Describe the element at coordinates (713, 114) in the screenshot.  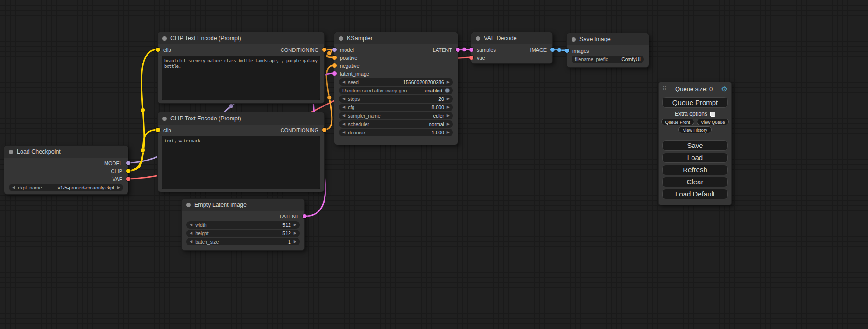
I see `extra-options-checkbox` at that location.